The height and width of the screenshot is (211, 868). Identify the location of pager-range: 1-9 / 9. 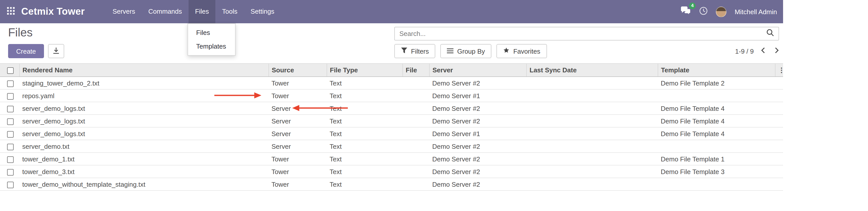
(744, 51).